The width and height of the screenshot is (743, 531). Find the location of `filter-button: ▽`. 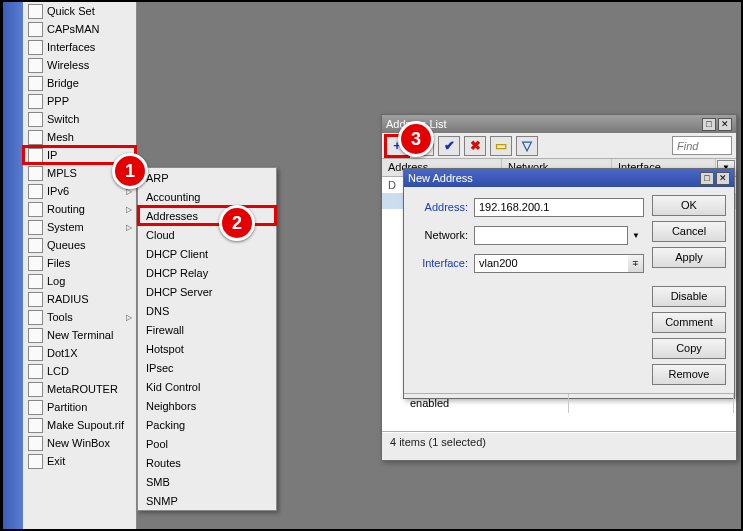

filter-button: ▽ is located at coordinates (527, 146).